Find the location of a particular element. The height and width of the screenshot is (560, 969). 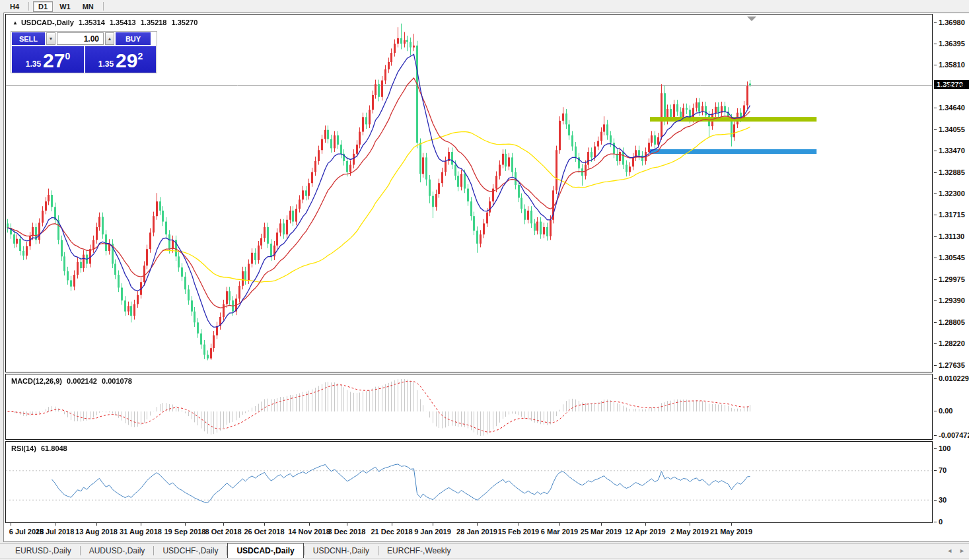

volume-decrease-button: ▼ is located at coordinates (51, 38).